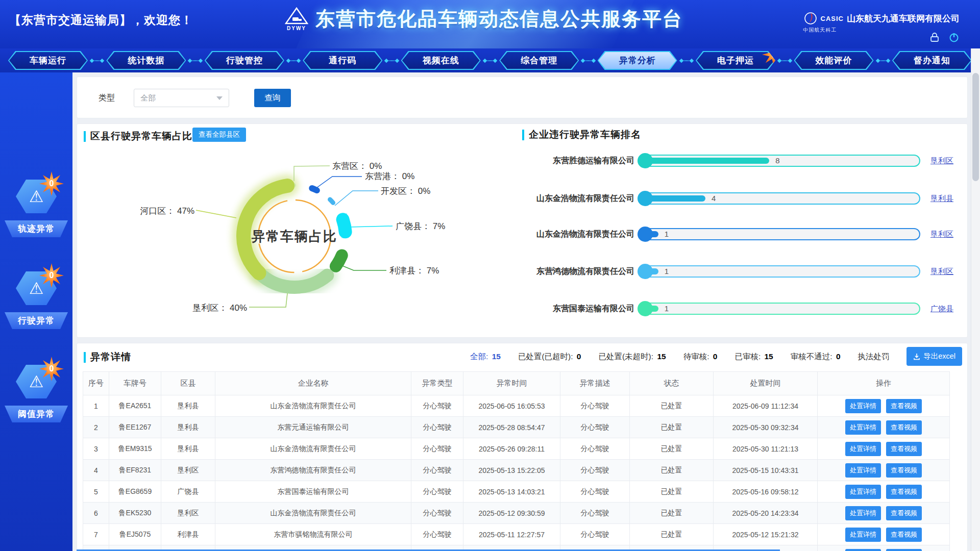 The image size is (980, 551). Describe the element at coordinates (441, 60) in the screenshot. I see `tab-视频在线: 视频在线` at that location.